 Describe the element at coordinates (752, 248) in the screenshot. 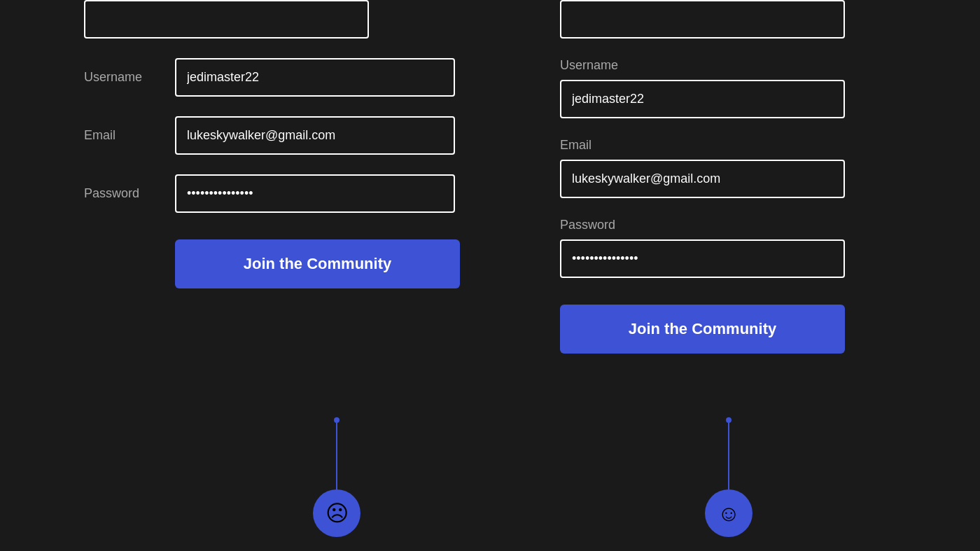

I see `right-password-block: Password` at that location.